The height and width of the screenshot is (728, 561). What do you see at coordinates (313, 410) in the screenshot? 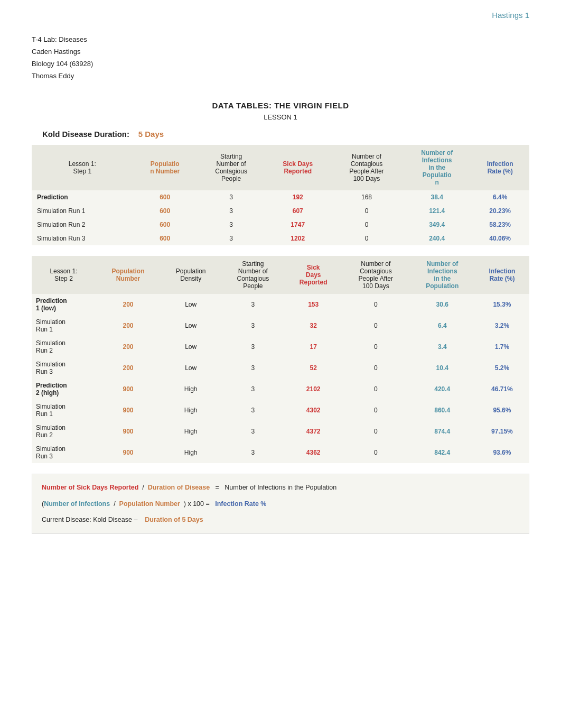
I see `row-sick: 4302` at bounding box center [313, 410].